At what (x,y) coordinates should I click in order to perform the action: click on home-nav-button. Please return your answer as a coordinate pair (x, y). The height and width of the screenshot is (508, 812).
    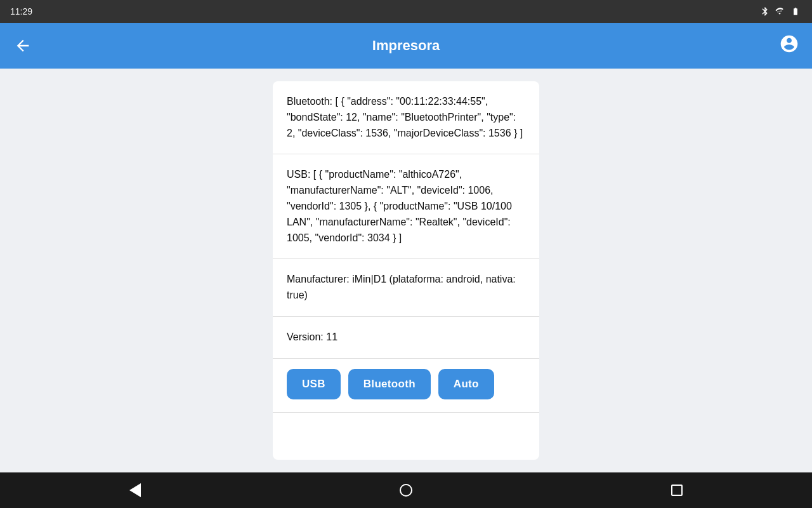
    Looking at the image, I should click on (406, 490).